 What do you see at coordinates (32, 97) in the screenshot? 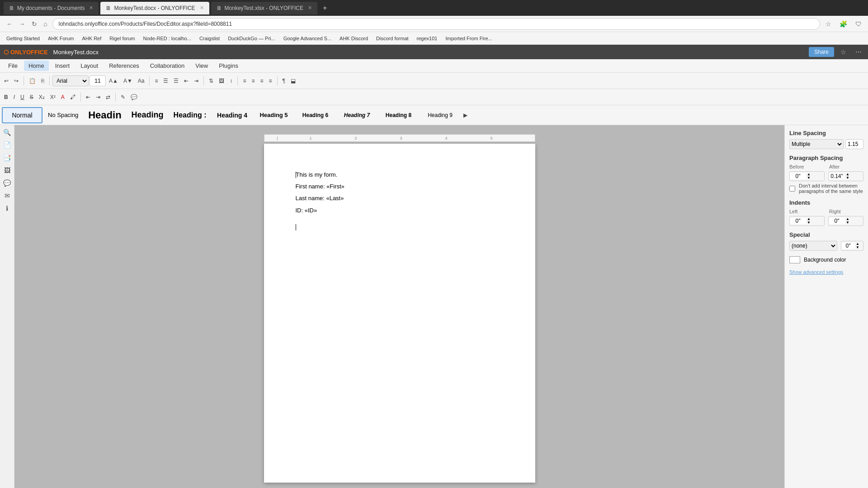
I see `strikethrough-button: S` at bounding box center [32, 97].